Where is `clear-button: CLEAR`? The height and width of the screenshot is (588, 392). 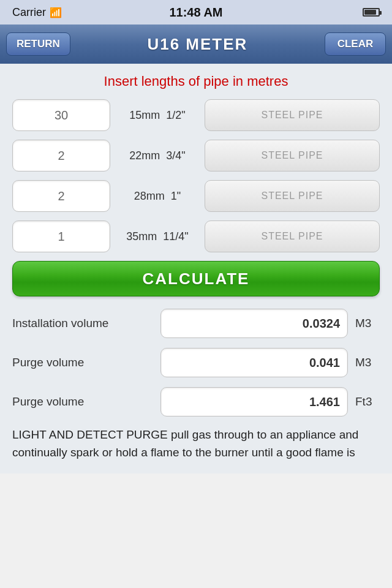
clear-button: CLEAR is located at coordinates (355, 44).